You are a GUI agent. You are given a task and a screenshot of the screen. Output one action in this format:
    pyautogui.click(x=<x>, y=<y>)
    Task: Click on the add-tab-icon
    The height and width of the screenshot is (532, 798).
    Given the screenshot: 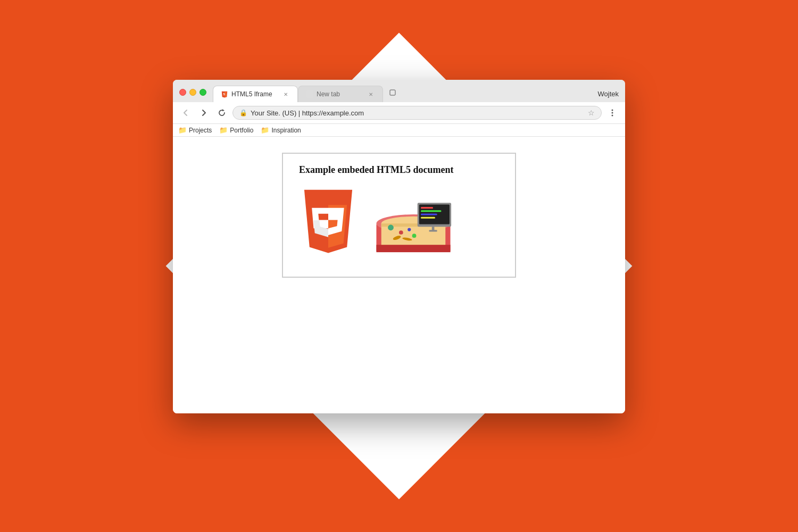 What is the action you would take?
    pyautogui.click(x=393, y=93)
    